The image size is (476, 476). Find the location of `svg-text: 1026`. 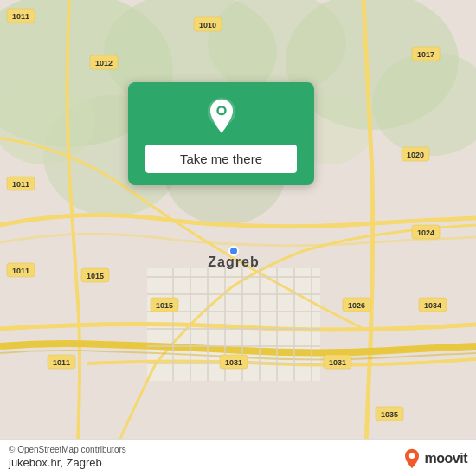

svg-text: 1026 is located at coordinates (357, 306).